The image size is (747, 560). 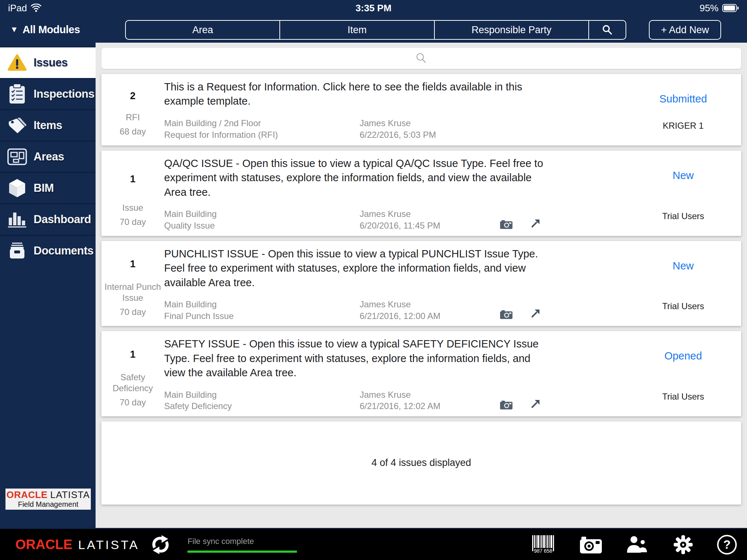 What do you see at coordinates (421, 374) in the screenshot?
I see `issue-row: 1 Safety Deficiency 70 day SAFETY ISSUE …` at bounding box center [421, 374].